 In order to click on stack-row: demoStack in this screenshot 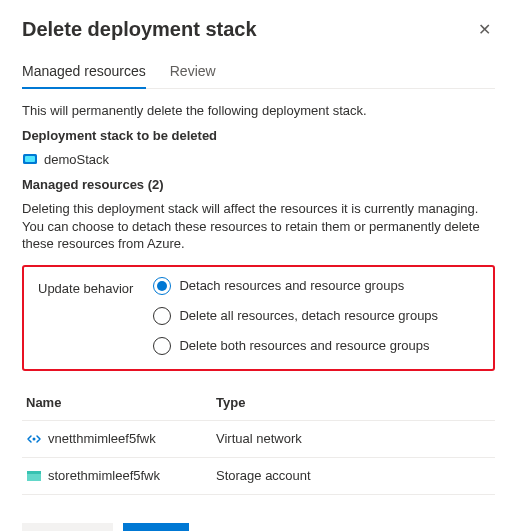, I will do `click(258, 159)`.